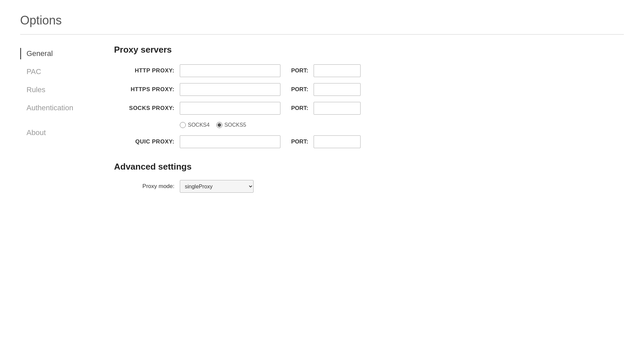 The width and height of the screenshot is (644, 362). I want to click on advanced-settings-title: Advanced settings, so click(369, 167).